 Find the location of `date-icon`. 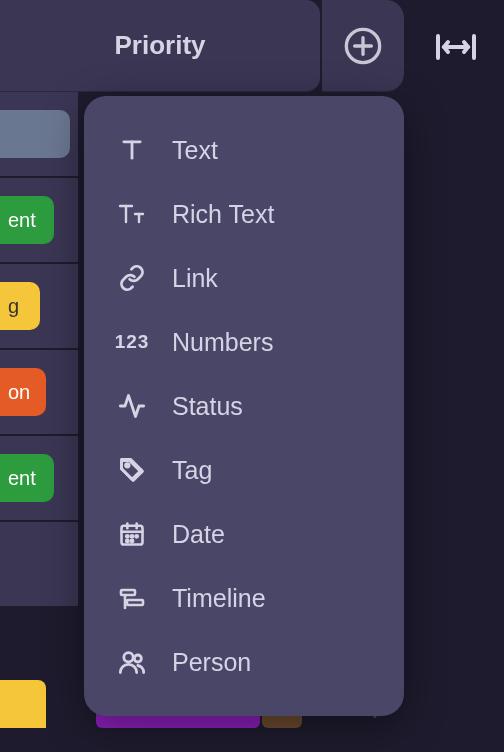

date-icon is located at coordinates (132, 534).